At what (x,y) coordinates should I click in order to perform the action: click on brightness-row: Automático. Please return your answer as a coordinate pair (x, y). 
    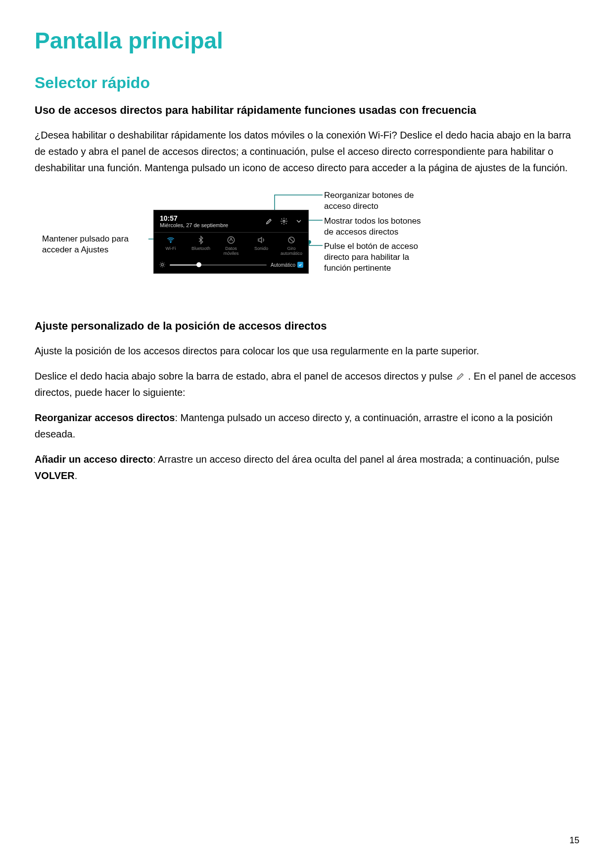
    Looking at the image, I should click on (231, 266).